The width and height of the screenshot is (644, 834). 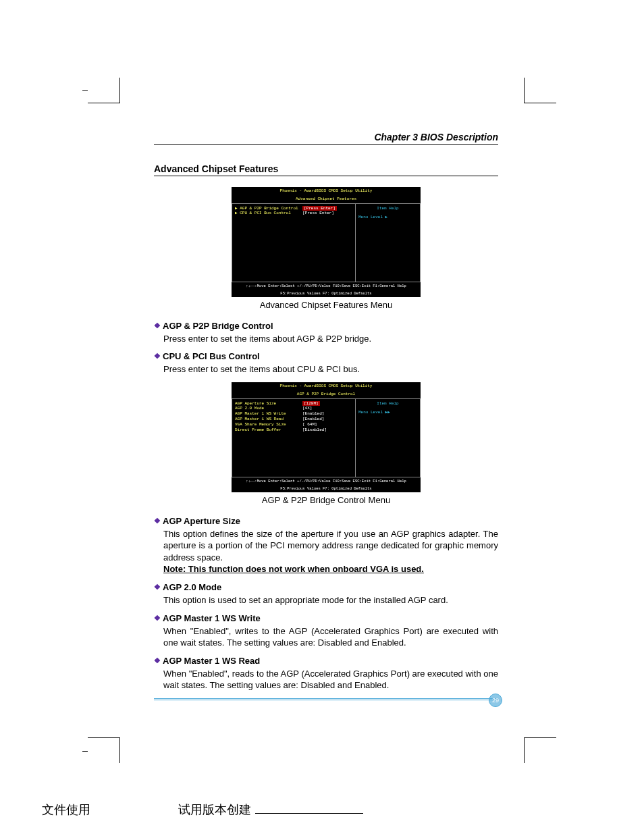 What do you see at coordinates (326, 700) in the screenshot?
I see `page-rule` at bounding box center [326, 700].